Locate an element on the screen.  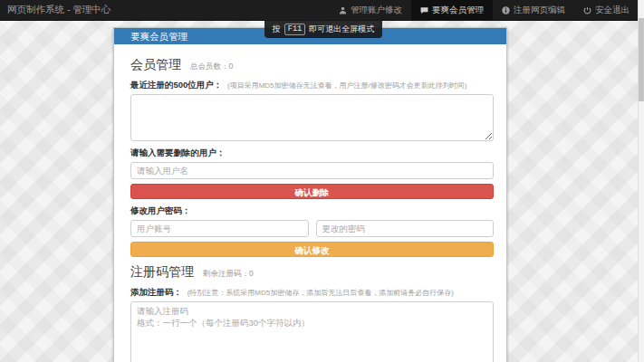
delete-user-input is located at coordinates (312, 170).